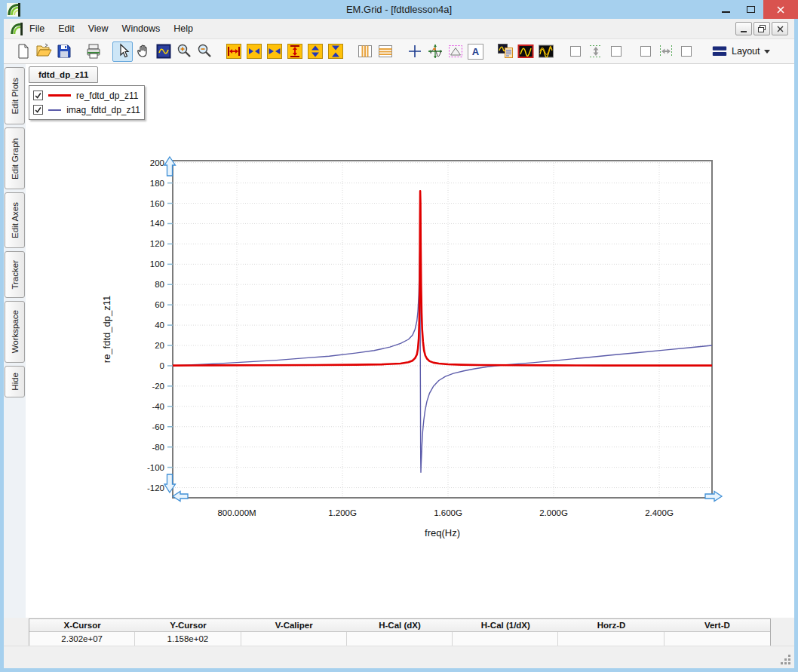 The width and height of the screenshot is (798, 672). What do you see at coordinates (142, 29) in the screenshot?
I see `menu-windows: Windows` at bounding box center [142, 29].